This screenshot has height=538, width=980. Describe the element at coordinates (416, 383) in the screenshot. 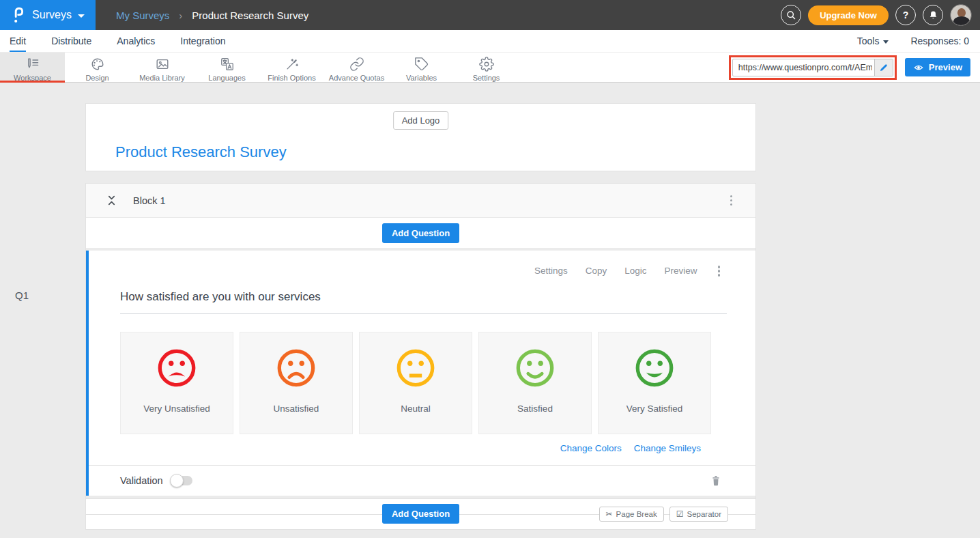

I see `option-neutral: Neutral` at that location.